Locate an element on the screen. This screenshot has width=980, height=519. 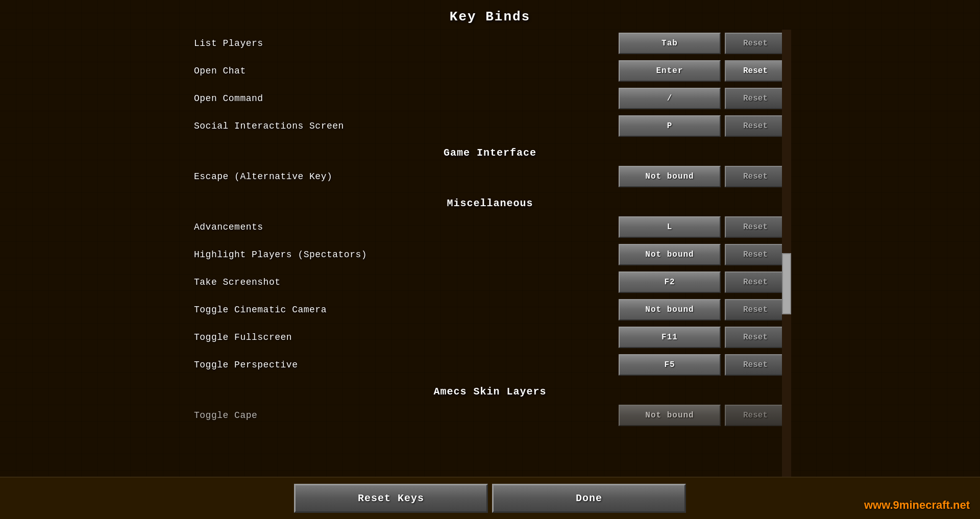
keybind-button-social-interactions: P is located at coordinates (670, 126).